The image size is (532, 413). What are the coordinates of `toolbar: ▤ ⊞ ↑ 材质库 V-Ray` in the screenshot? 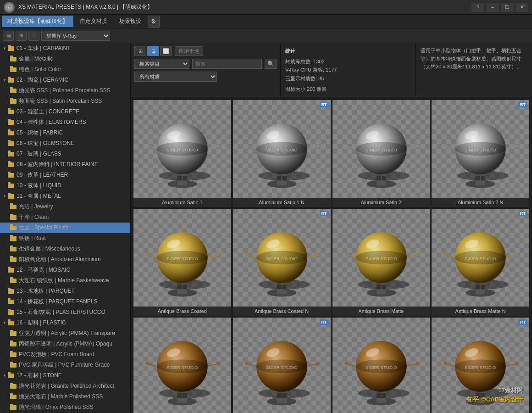 It's located at (266, 36).